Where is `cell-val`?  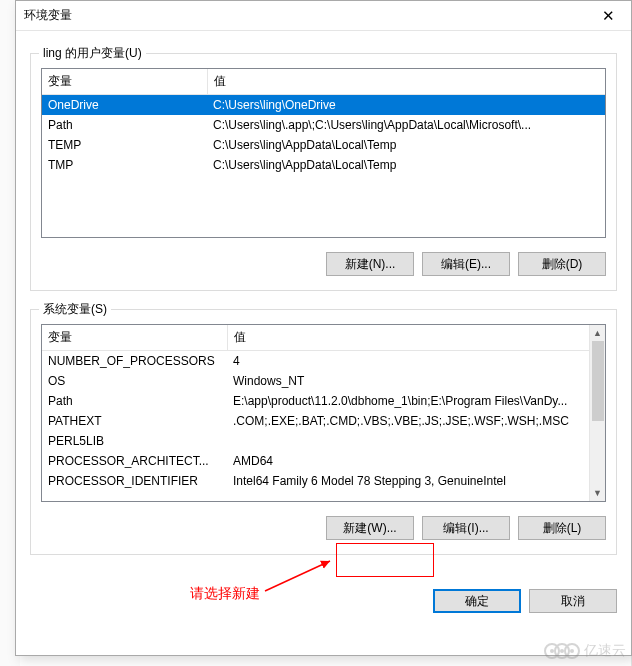 cell-val is located at coordinates (408, 441).